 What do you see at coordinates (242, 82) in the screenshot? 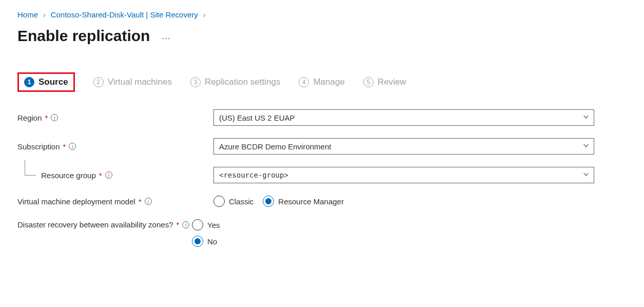
I see `step-label: Replication settings` at bounding box center [242, 82].